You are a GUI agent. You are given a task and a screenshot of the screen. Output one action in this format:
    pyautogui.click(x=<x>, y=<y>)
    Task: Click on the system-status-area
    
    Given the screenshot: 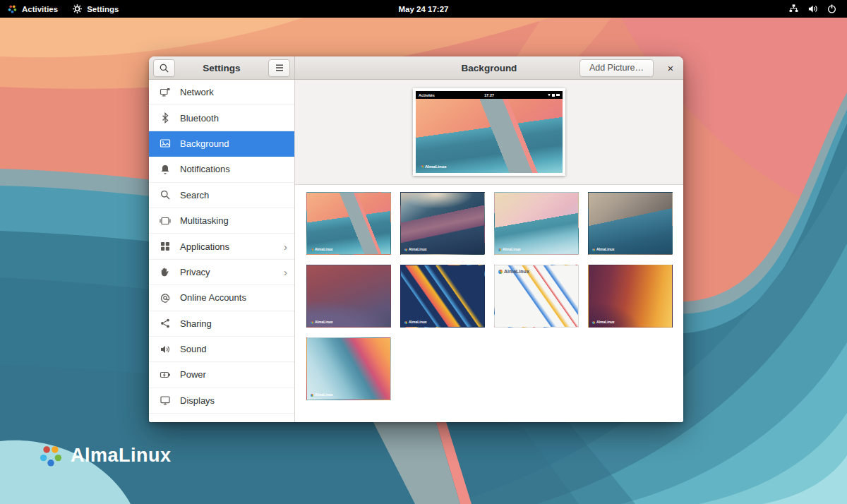 What is the action you would take?
    pyautogui.click(x=817, y=8)
    